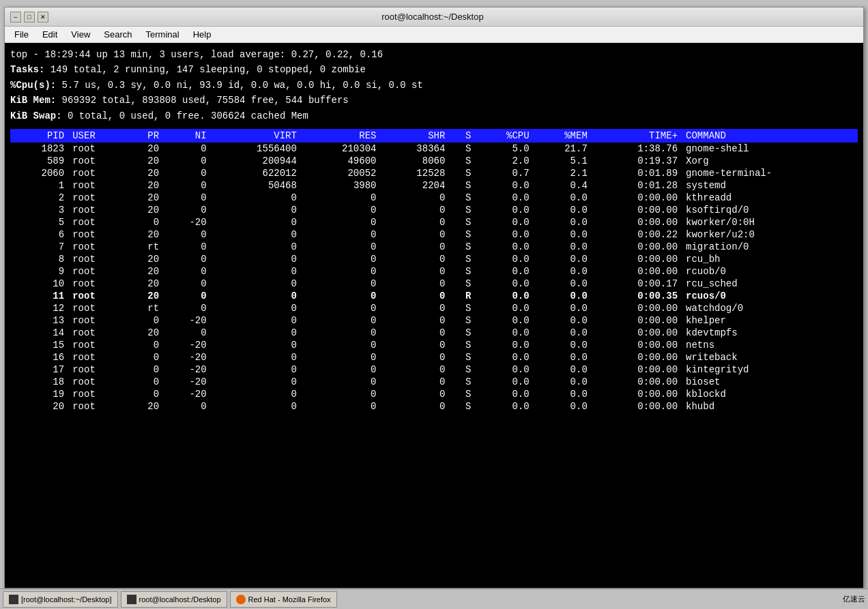  What do you see at coordinates (434, 161) in the screenshot?
I see `table-row: 589root200200944496008060S2.05.10:19.37X…` at bounding box center [434, 161].